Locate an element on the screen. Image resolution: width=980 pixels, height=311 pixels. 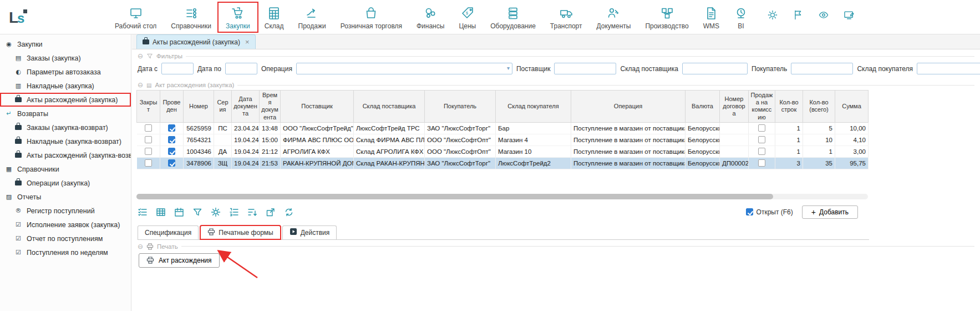
collapse-icon: ⊖ is located at coordinates (140, 85).